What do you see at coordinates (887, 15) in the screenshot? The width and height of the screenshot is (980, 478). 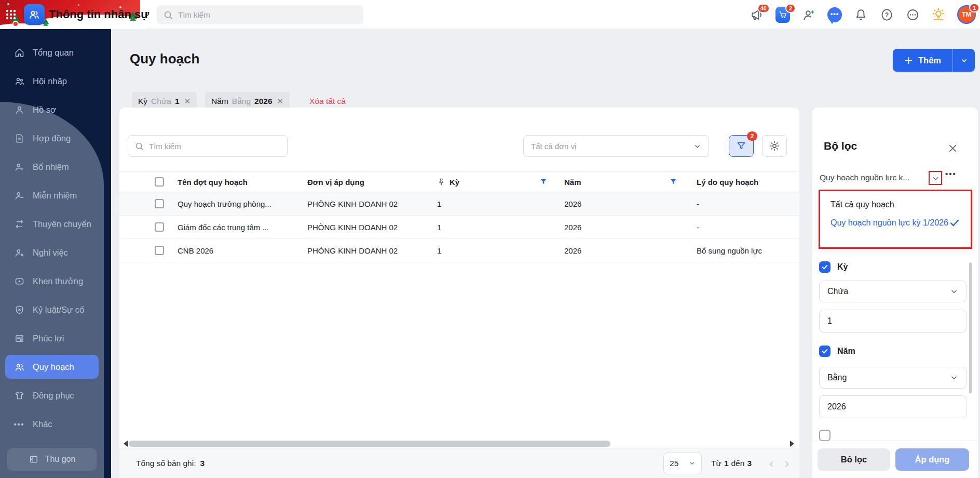 I see `help-icon: ?` at bounding box center [887, 15].